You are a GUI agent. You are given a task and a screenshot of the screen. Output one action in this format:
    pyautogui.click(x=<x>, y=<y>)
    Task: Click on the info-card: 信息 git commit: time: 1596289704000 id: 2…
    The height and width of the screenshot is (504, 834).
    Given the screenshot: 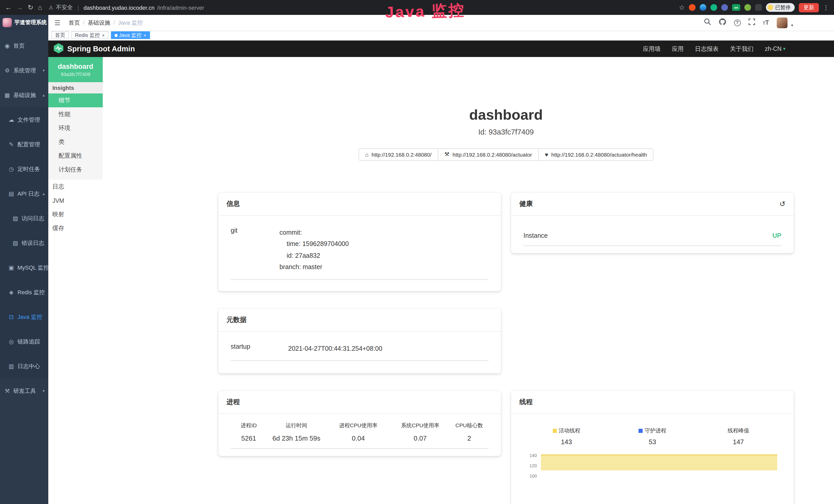 What is the action you would take?
    pyautogui.click(x=359, y=242)
    